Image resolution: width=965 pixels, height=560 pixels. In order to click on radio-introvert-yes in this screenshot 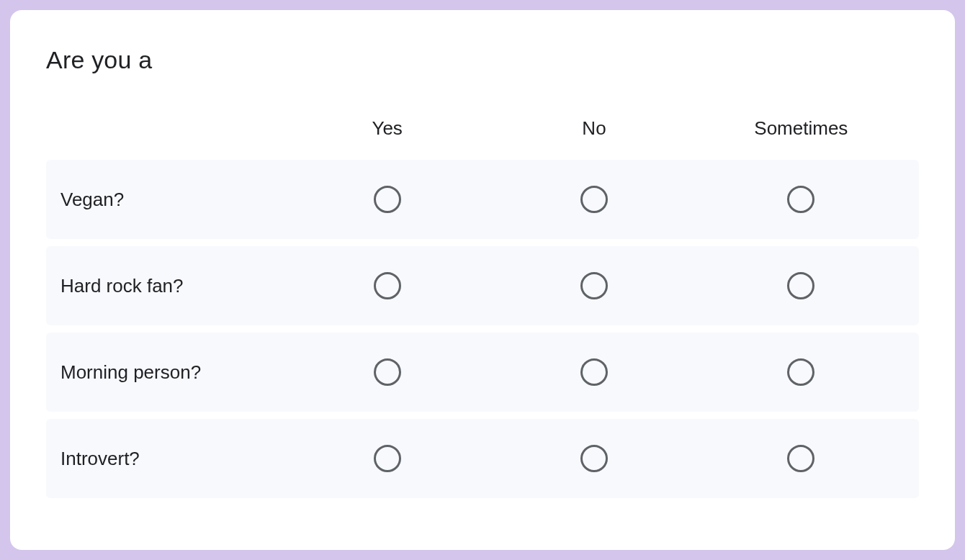, I will do `click(387, 459)`.